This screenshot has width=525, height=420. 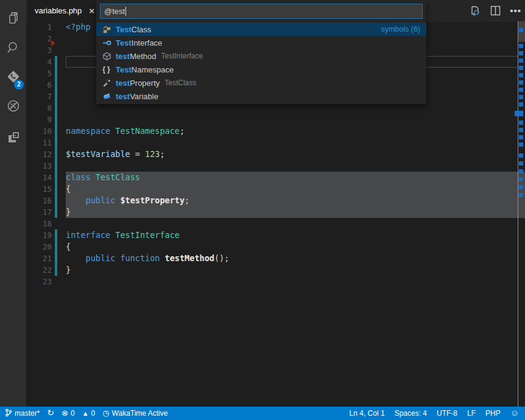 What do you see at coordinates (51, 413) in the screenshot?
I see `status-item-sync: ↻` at bounding box center [51, 413].